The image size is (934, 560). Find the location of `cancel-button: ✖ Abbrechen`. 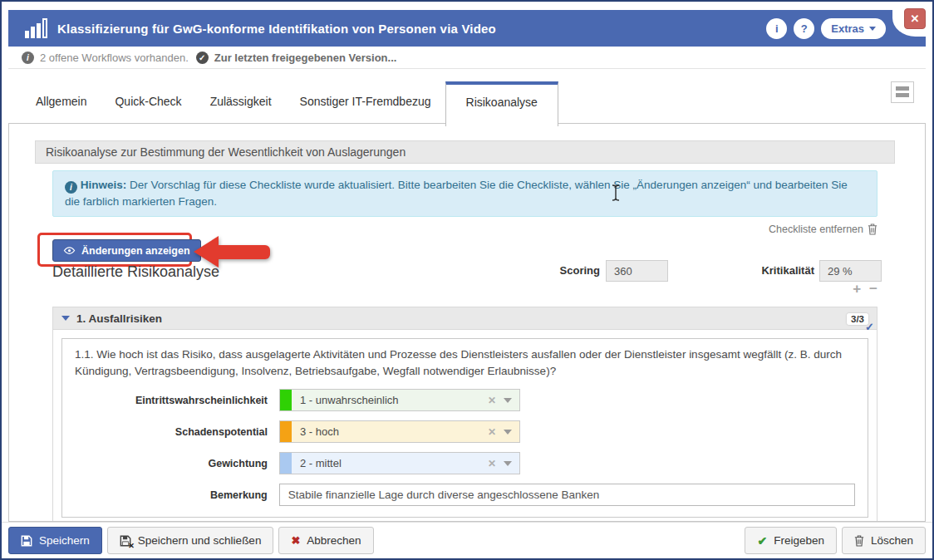

cancel-button: ✖ Abbrechen is located at coordinates (326, 540).